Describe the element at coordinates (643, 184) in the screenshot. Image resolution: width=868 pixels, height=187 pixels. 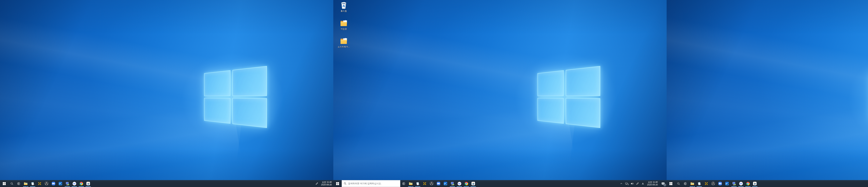
I see `ime-mode-indicator: A` at that location.